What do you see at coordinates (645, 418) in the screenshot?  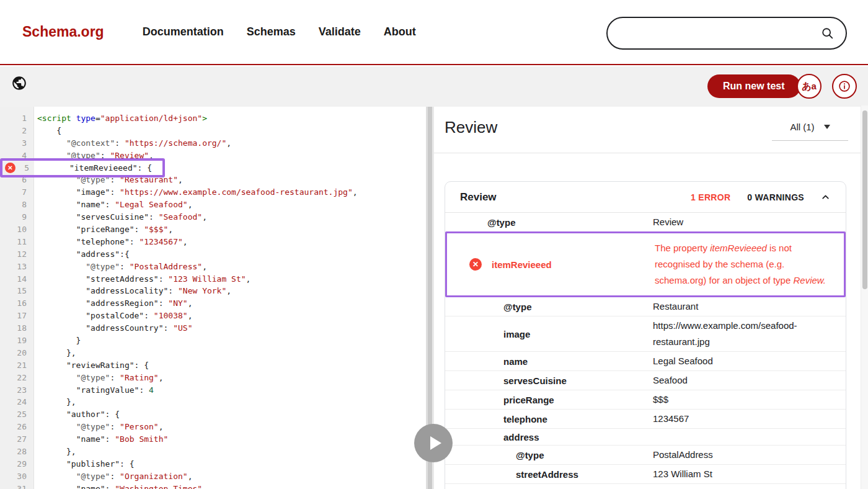 I see `result-row: telephone1234567` at bounding box center [645, 418].